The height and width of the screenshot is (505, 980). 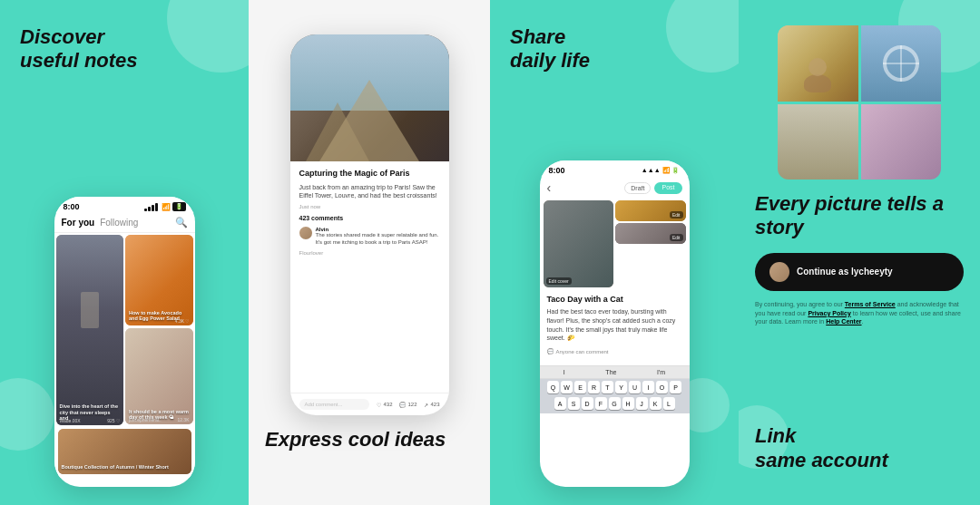 What do you see at coordinates (554, 387) in the screenshot?
I see `key-q: Q` at bounding box center [554, 387].